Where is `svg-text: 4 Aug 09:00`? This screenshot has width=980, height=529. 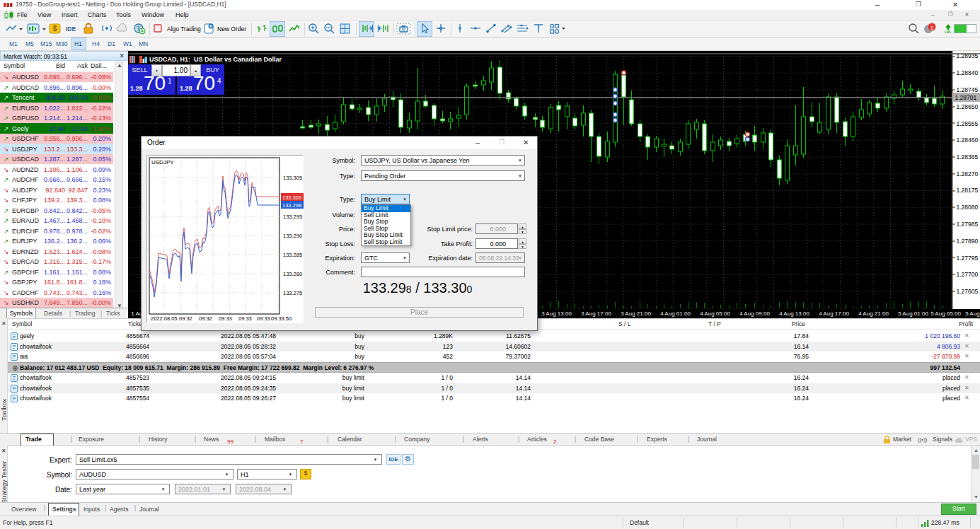 svg-text: 4 Aug 09:00 is located at coordinates (754, 314).